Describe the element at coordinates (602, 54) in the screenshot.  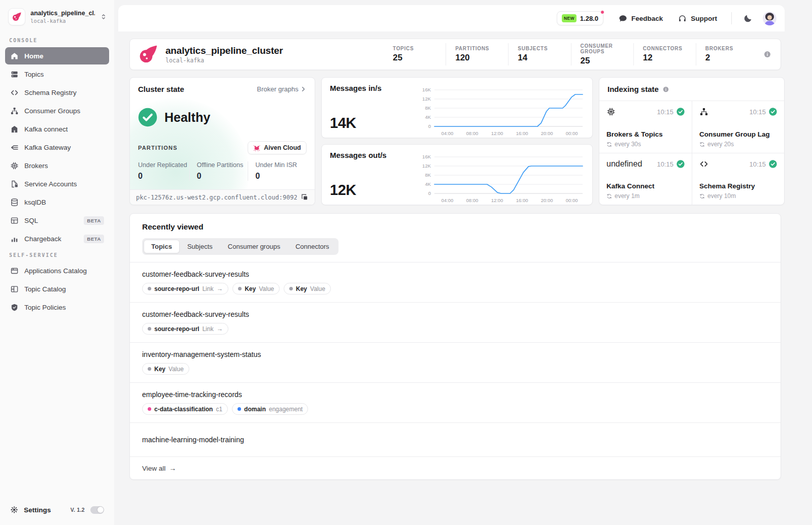
I see `cluster-stat-consumer-groups: CONSUMER GROUPS25` at that location.